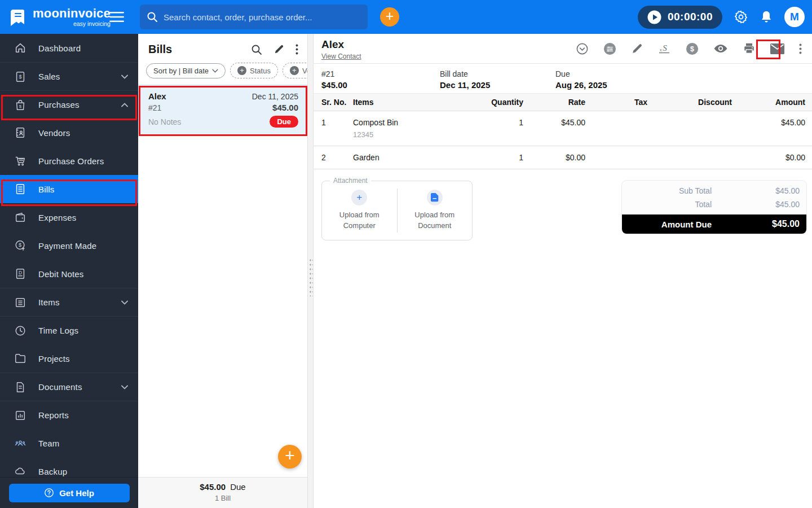 The height and width of the screenshot is (508, 812). Describe the element at coordinates (257, 50) in the screenshot. I see `list-search-icon` at that location.